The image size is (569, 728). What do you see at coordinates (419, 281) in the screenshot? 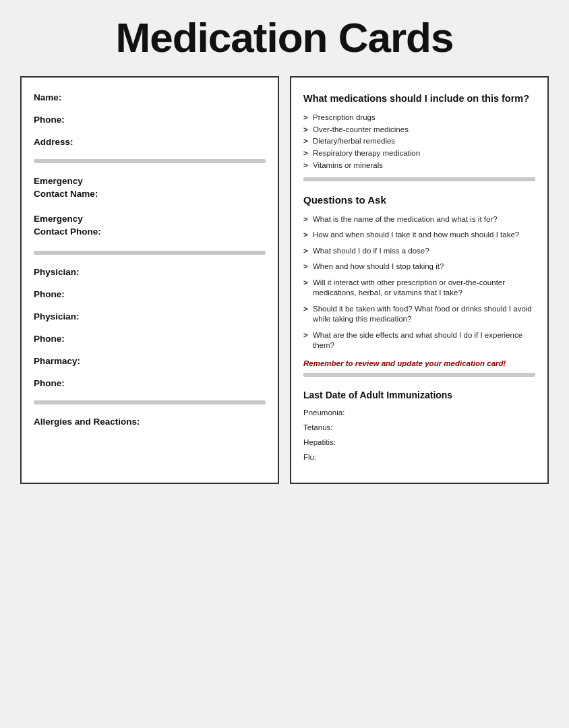
I see `questions-section: Questions to Ask What is the name of the…` at bounding box center [419, 281].